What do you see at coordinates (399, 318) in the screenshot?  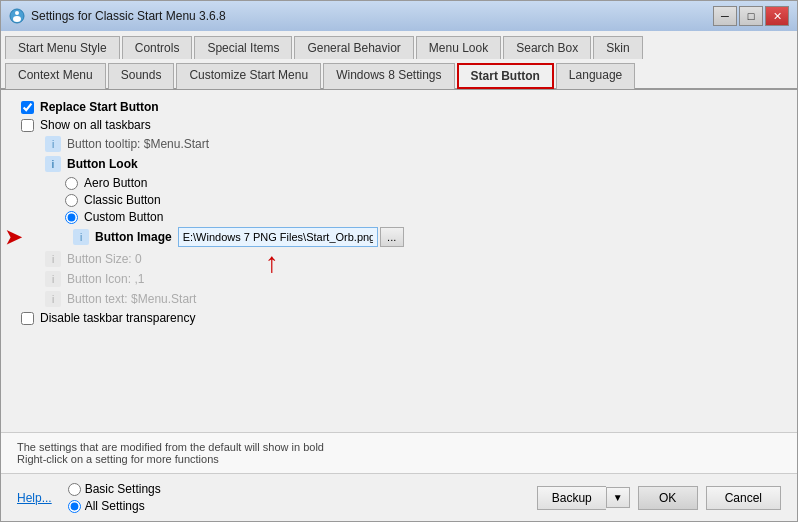 I see `disable-taskbar-row: Disable taskbar transparency` at bounding box center [399, 318].